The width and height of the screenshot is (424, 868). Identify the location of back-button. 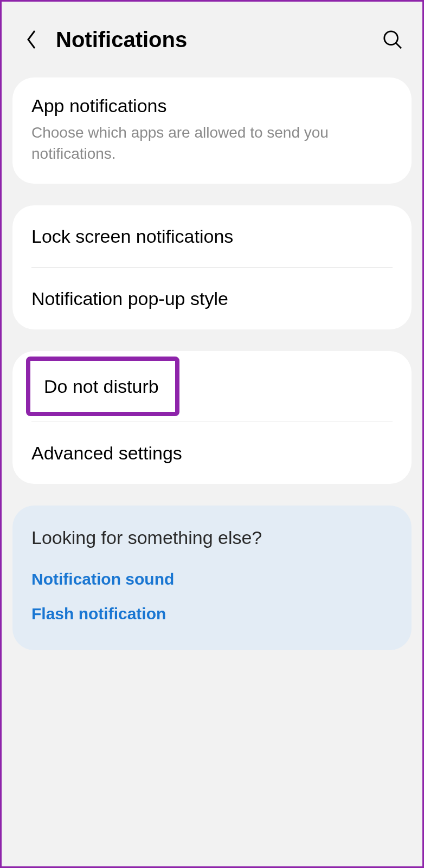
(31, 40).